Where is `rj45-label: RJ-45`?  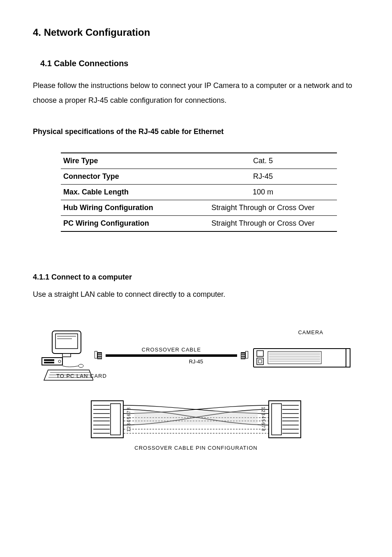
rj45-label: RJ-45 is located at coordinates (196, 362).